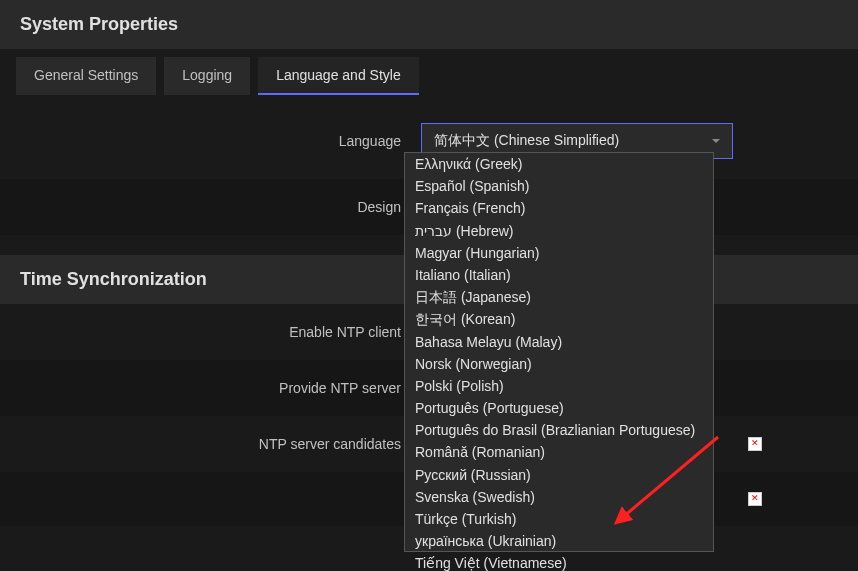  I want to click on time-sync-title: Time Synchronization, so click(114, 279).